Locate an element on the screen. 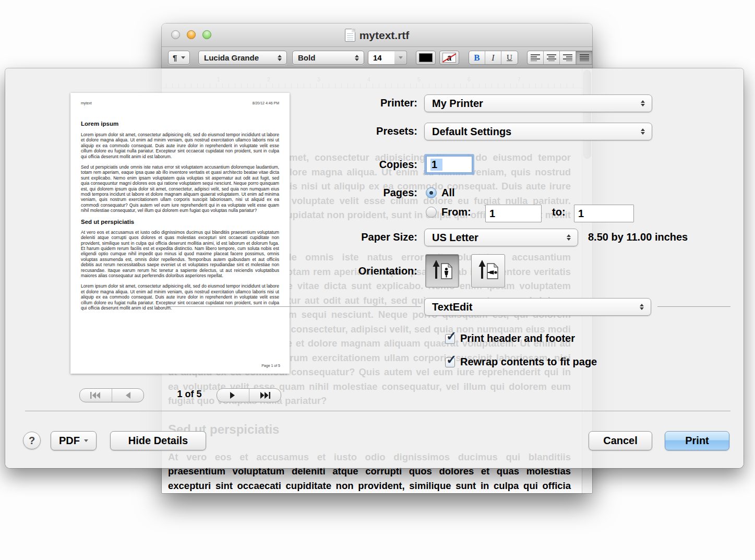 The height and width of the screenshot is (560, 755). black-color-swatch is located at coordinates (426, 57).